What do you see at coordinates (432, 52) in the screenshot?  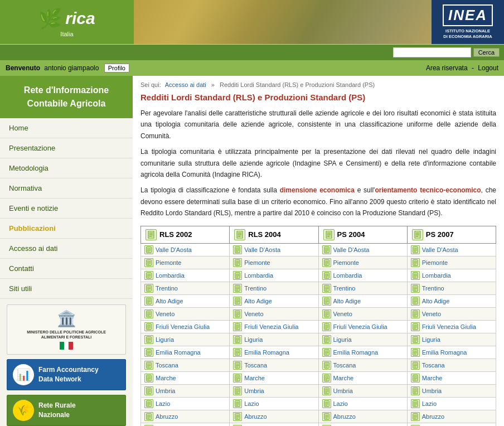 I see `search-input` at bounding box center [432, 52].